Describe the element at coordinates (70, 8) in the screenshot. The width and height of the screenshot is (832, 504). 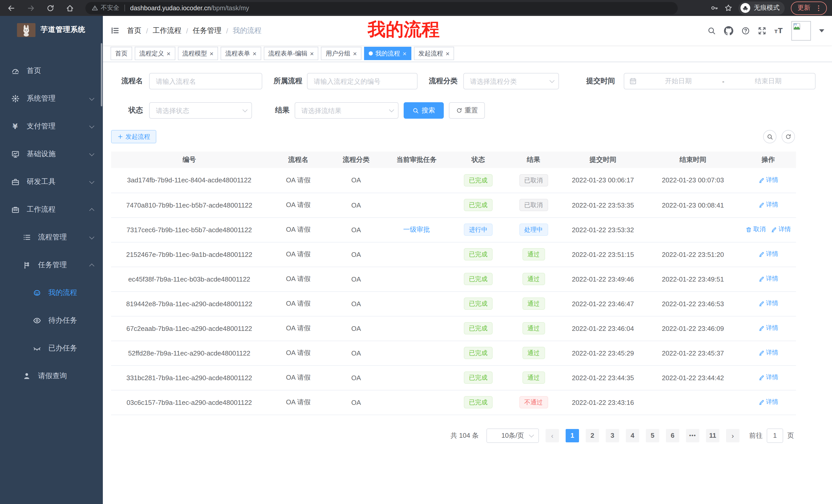
I see `browser-home-icon` at that location.